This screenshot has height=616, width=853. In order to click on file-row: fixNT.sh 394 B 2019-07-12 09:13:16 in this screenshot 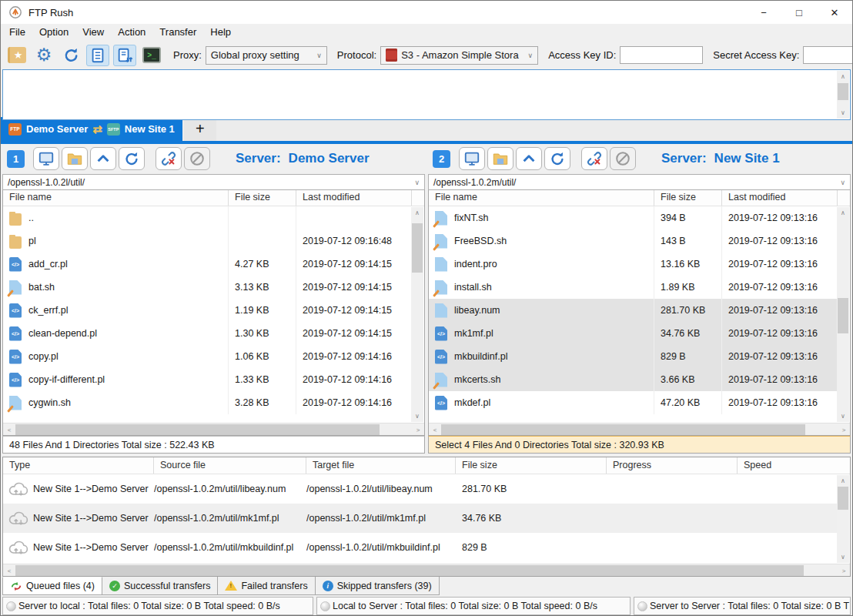, I will do `click(633, 218)`.